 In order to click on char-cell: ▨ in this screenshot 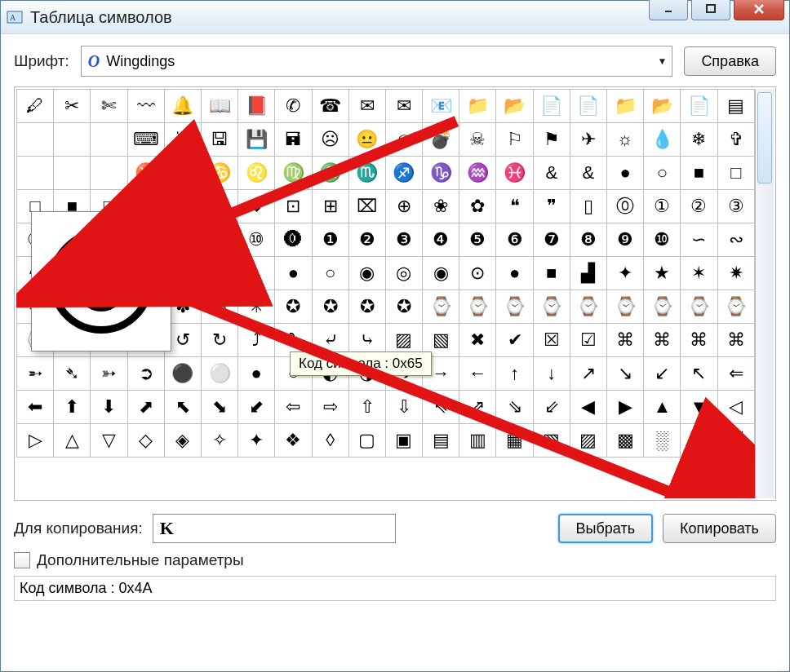, I will do `click(588, 440)`.